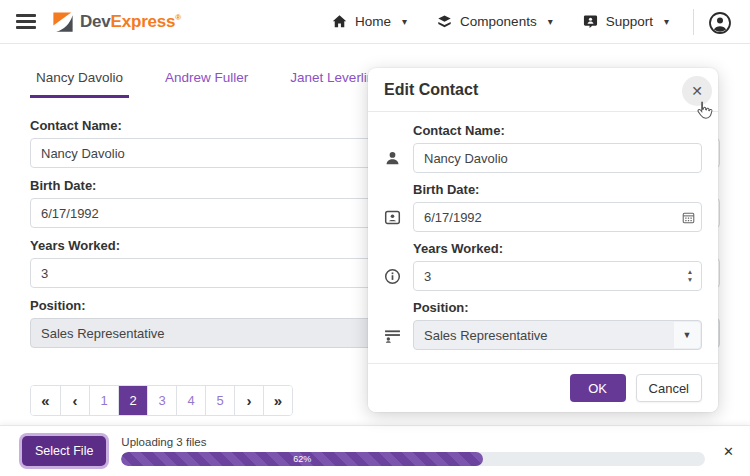 The height and width of the screenshot is (476, 750). What do you see at coordinates (723, 22) in the screenshot?
I see `user-account-button` at bounding box center [723, 22].